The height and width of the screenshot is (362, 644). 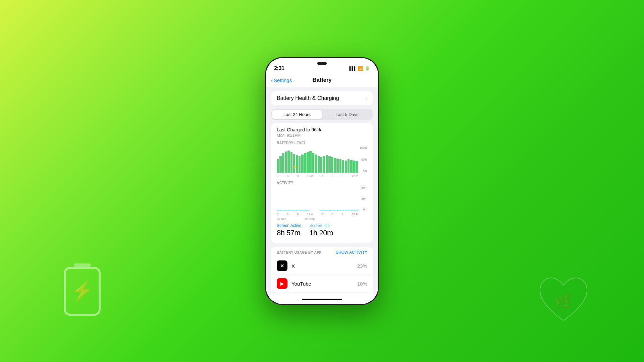 I want to click on home-indicator, so click(x=322, y=299).